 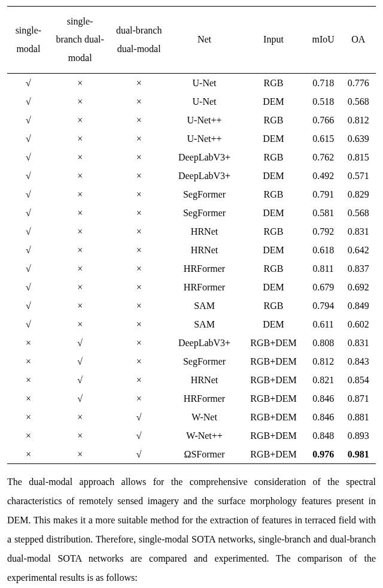 What do you see at coordinates (323, 120) in the screenshot?
I see `cell-miou: 0.766` at bounding box center [323, 120].